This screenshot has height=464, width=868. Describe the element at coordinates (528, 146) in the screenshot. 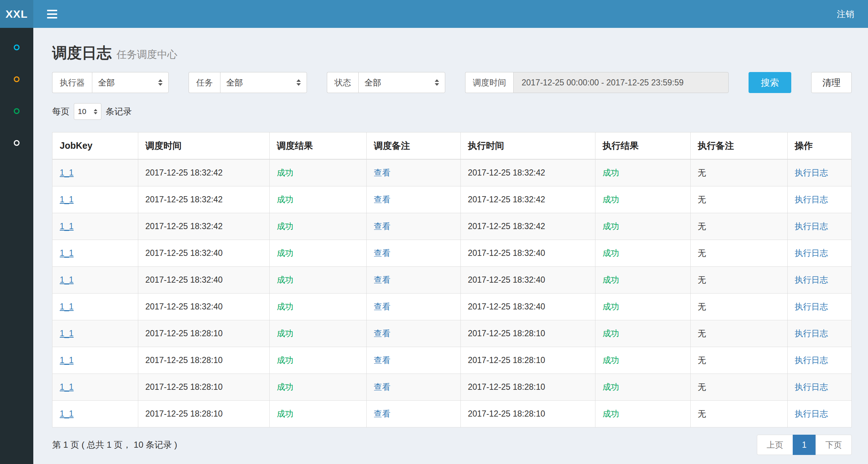

I see `table-header-cell: 执行时间` at that location.